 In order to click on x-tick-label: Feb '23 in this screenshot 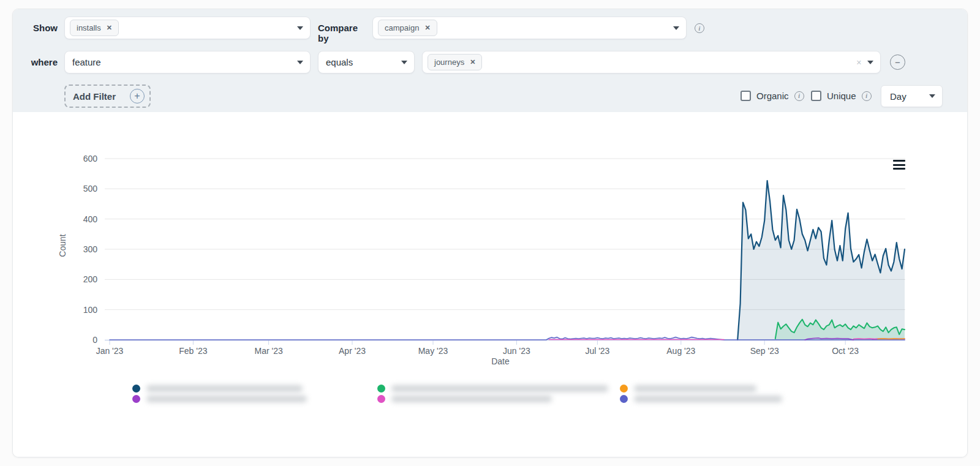, I will do `click(193, 351)`.